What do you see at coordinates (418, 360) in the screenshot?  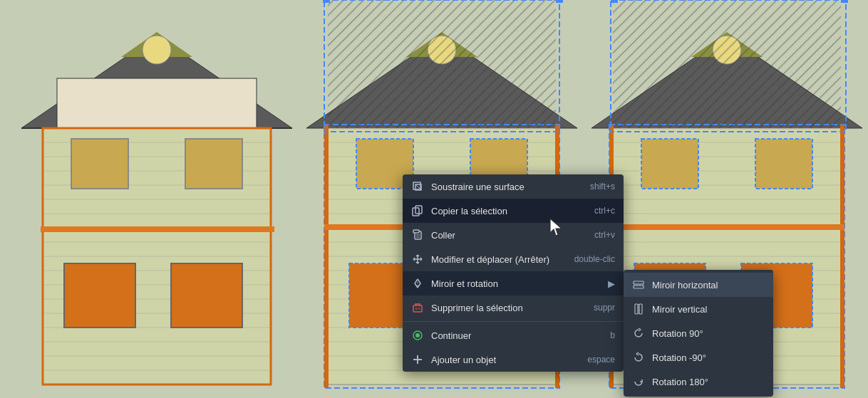 I see `add-icon` at bounding box center [418, 360].